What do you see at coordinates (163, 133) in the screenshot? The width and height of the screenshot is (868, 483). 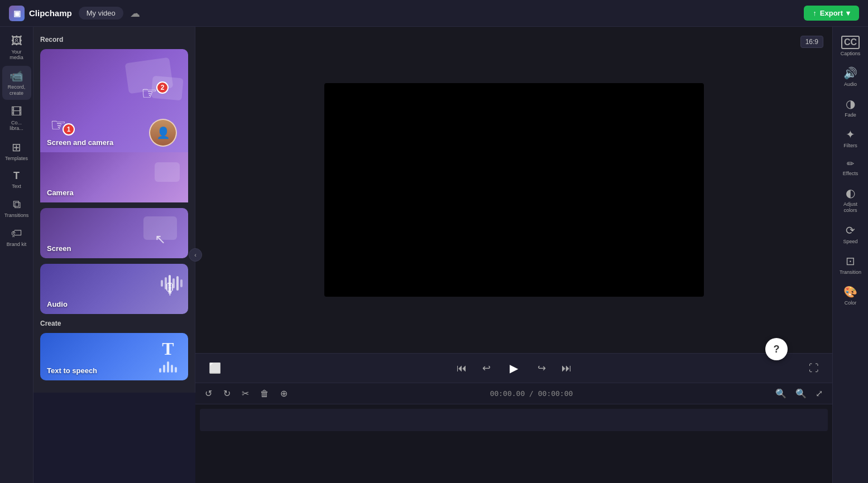 I see `person-avatar: 👤` at bounding box center [163, 133].